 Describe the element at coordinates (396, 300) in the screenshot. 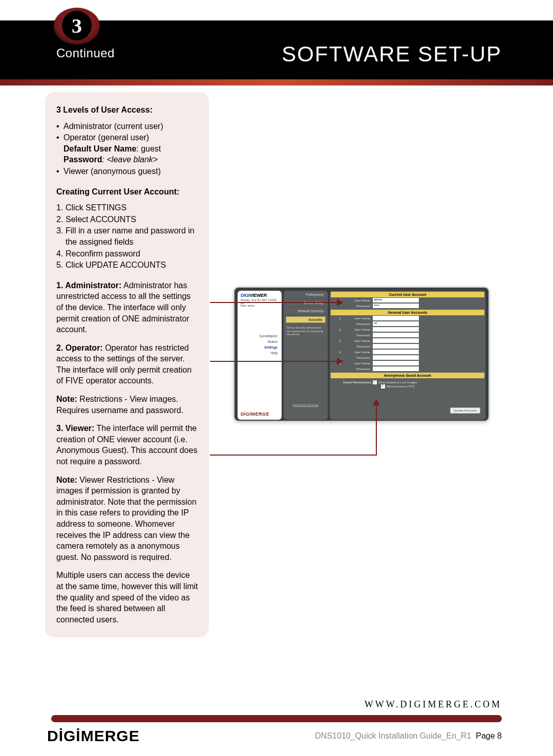

I see `current-username-field: admin` at that location.